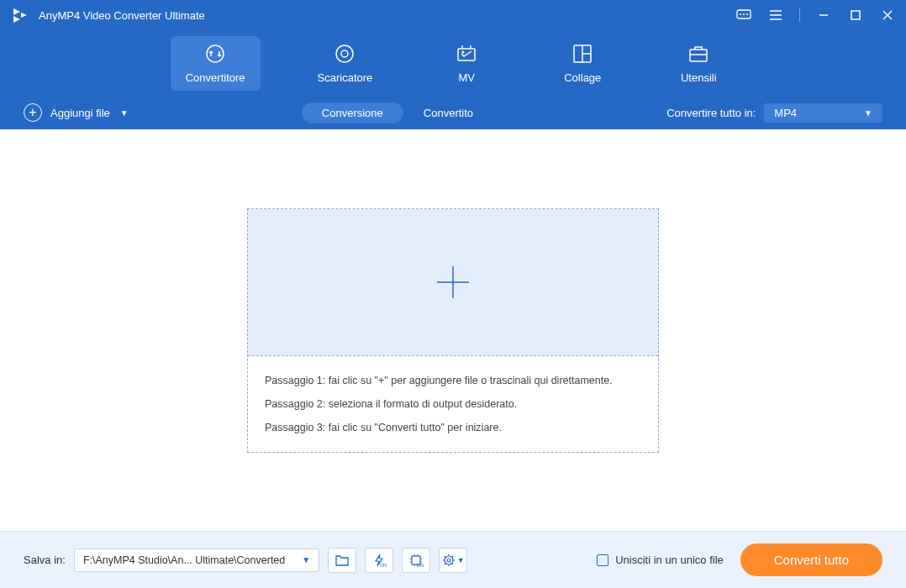 The width and height of the screenshot is (906, 588). I want to click on nav-label: Utensili, so click(699, 77).